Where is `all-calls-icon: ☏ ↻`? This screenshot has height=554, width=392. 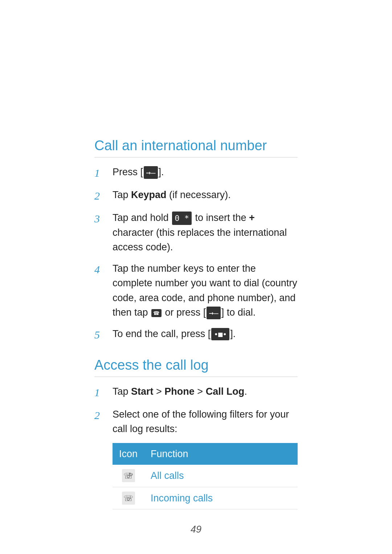
all-calls-icon: ☏ ↻ is located at coordinates (128, 476).